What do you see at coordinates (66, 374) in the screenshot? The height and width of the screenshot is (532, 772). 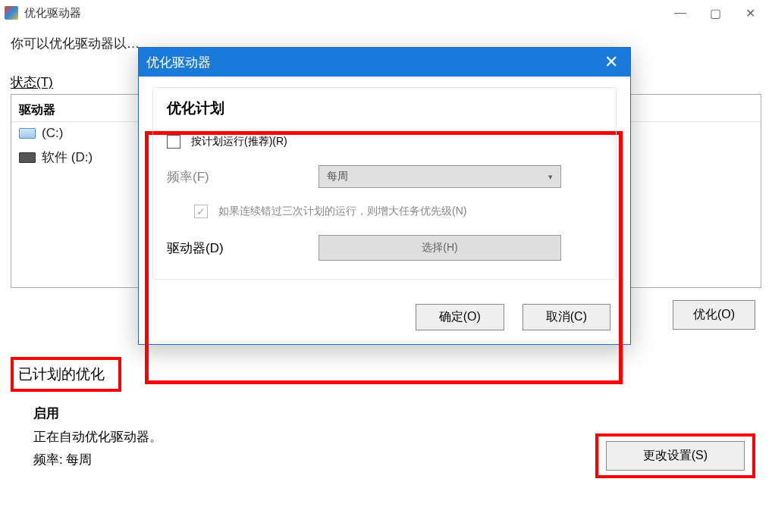 I see `scheduled-heading-box: 已计划的优化` at bounding box center [66, 374].